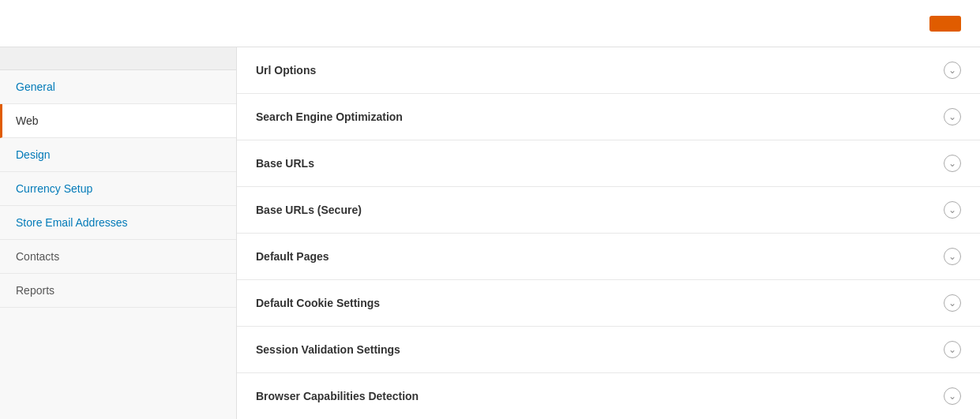  I want to click on save-config-button, so click(945, 24).